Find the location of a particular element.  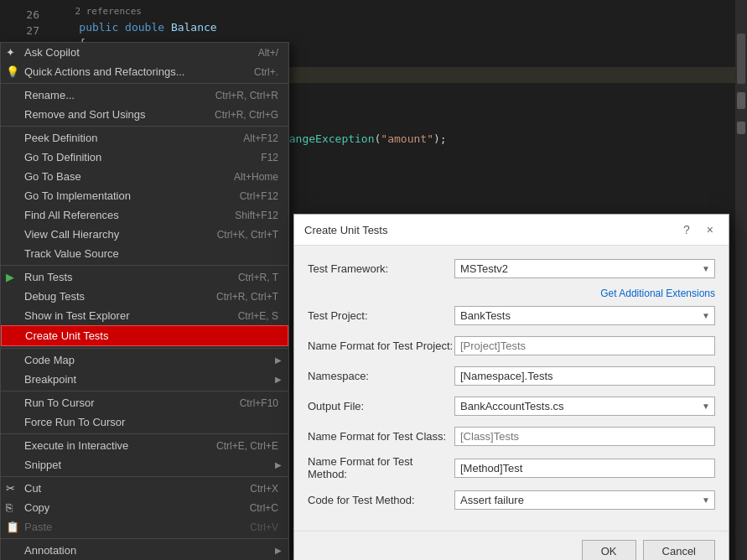

name-format-project-control is located at coordinates (585, 345).